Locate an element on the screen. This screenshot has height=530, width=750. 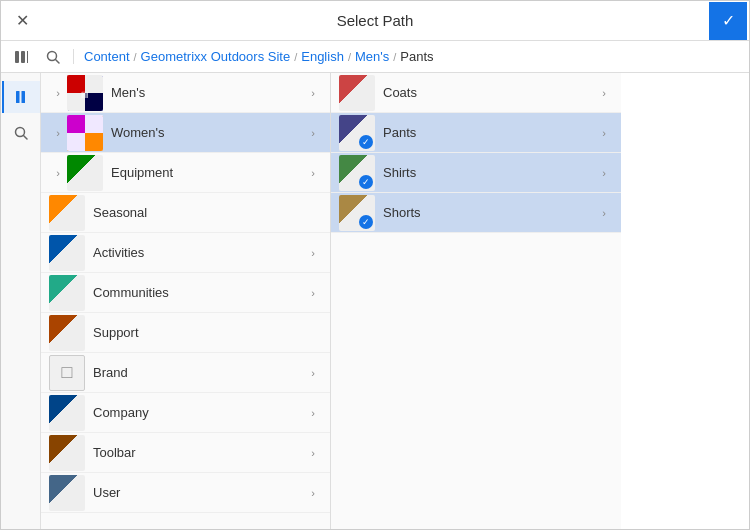
header: ✕ Select Path ✓ is located at coordinates (375, 21).